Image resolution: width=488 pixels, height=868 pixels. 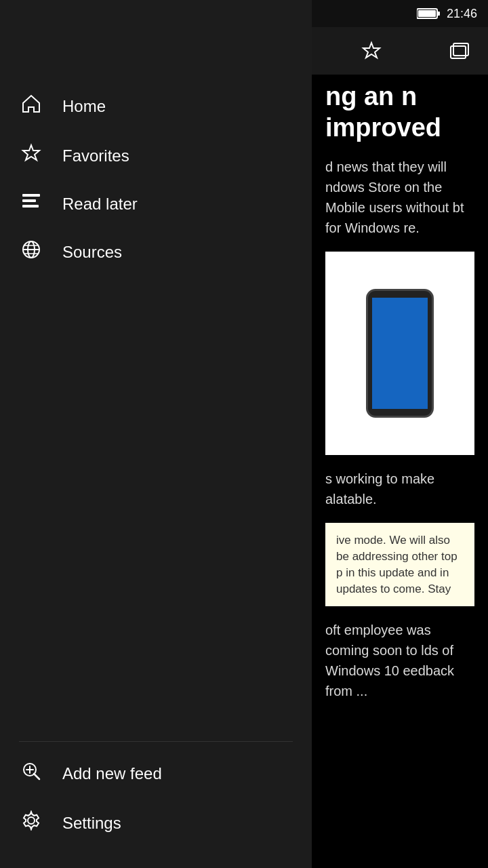 I want to click on article-image, so click(x=400, y=353).